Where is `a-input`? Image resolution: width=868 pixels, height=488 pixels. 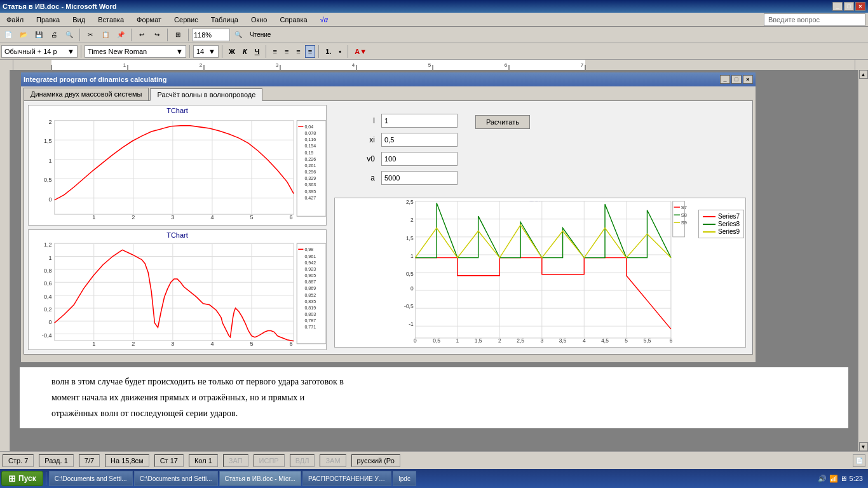
a-input is located at coordinates (419, 178).